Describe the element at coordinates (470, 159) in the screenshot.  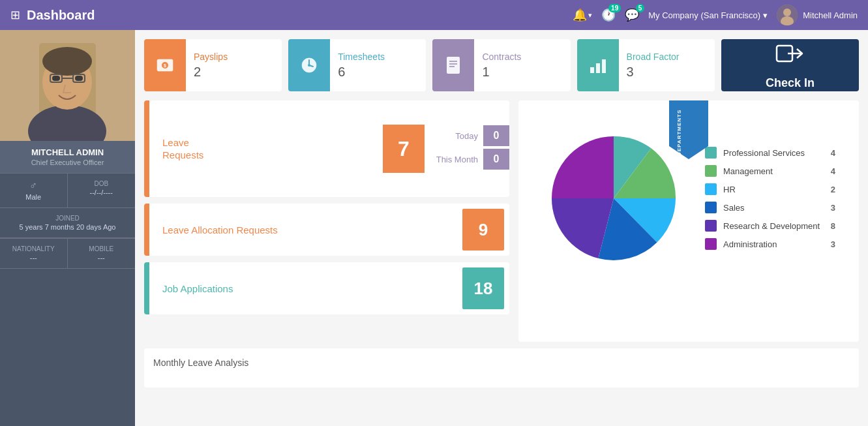
I see `this-month-row: This Month 0` at that location.